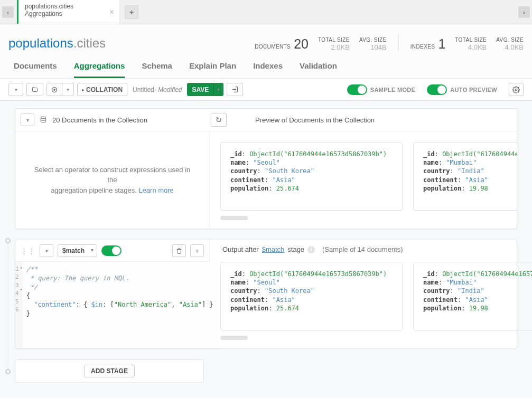  I want to click on open-pipeline-button, so click(35, 90).